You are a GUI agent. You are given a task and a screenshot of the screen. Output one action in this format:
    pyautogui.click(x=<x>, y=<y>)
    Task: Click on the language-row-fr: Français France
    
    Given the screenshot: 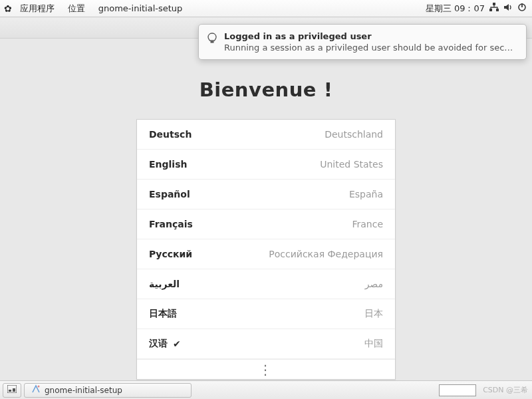 What is the action you would take?
    pyautogui.click(x=266, y=225)
    